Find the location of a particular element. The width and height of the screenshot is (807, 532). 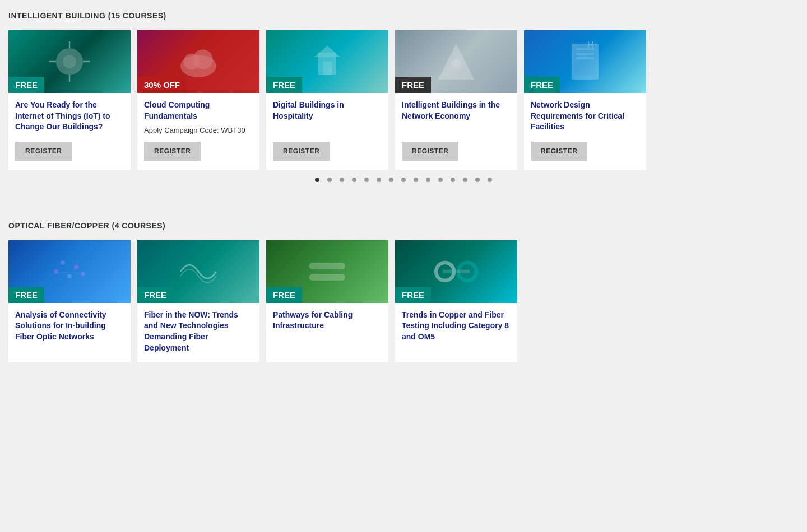

intelligent-building-title: INTELLIGENT BUILDING (15 COURSES) is located at coordinates (404, 16).